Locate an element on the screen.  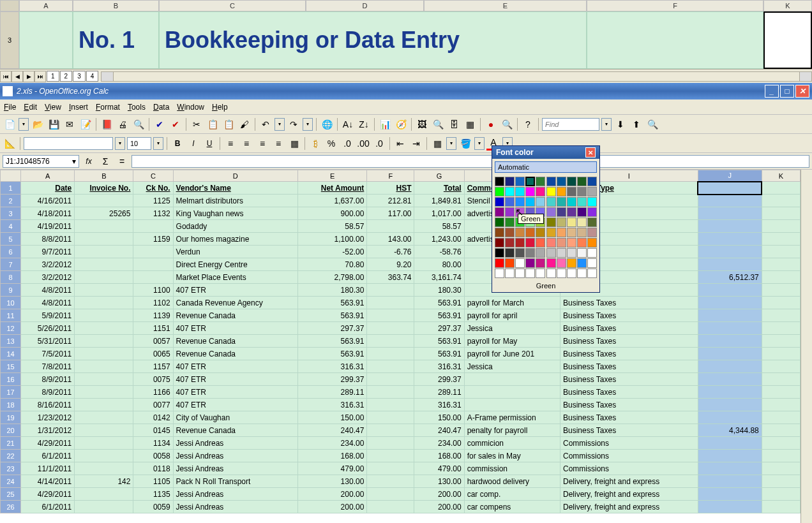
cell: Date is located at coordinates (48, 188).